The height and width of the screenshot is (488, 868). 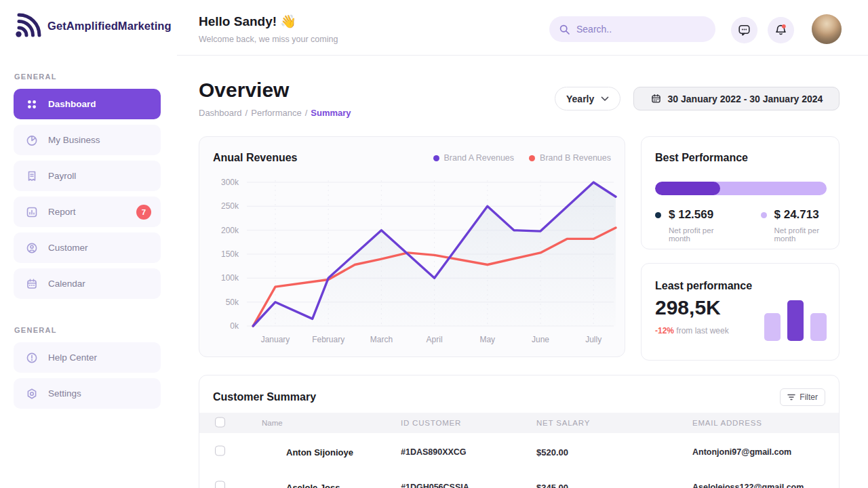 What do you see at coordinates (795, 320) in the screenshot?
I see `mini-bar-chart` at bounding box center [795, 320].